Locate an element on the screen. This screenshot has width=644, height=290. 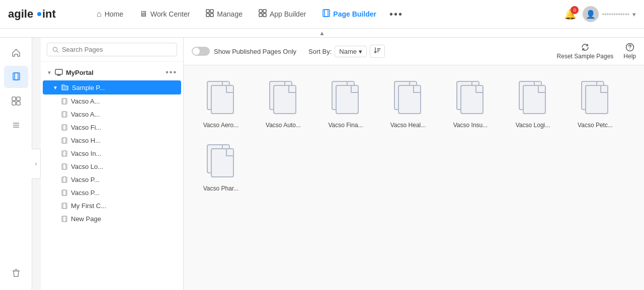
published-toggle is located at coordinates (201, 51).